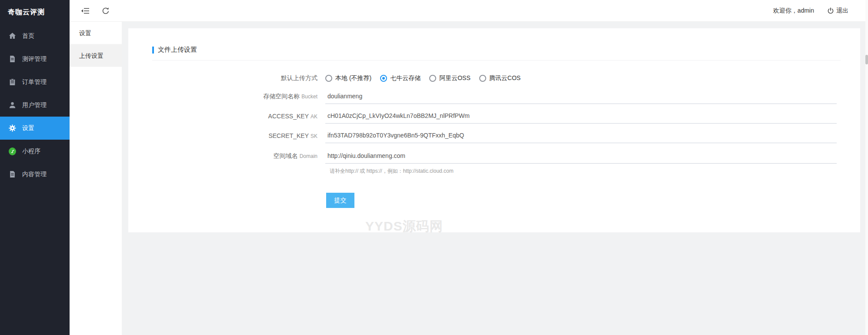 The height and width of the screenshot is (335, 868). What do you see at coordinates (35, 105) in the screenshot?
I see `sidebar-item-user-mgmt: 用户管理` at bounding box center [35, 105].